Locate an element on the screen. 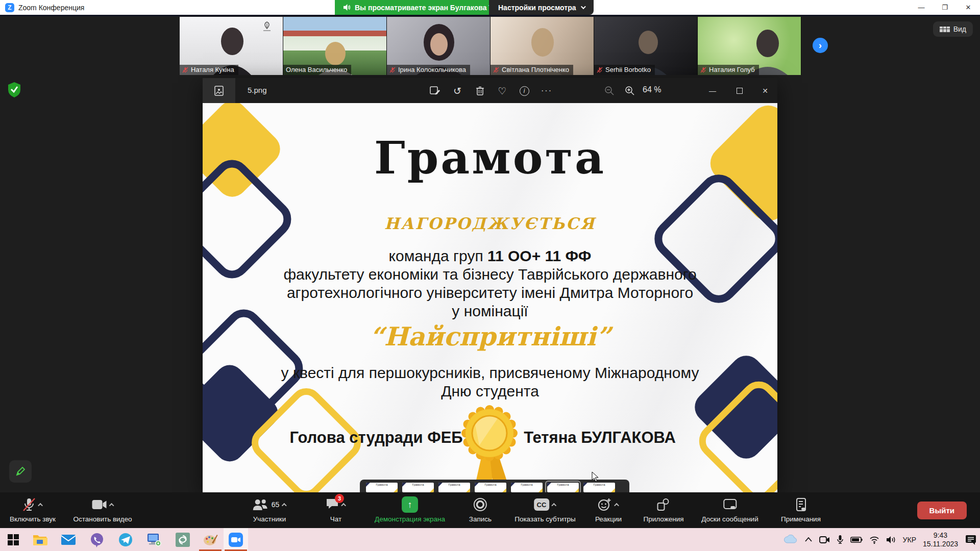  annotate-button is located at coordinates (20, 471).